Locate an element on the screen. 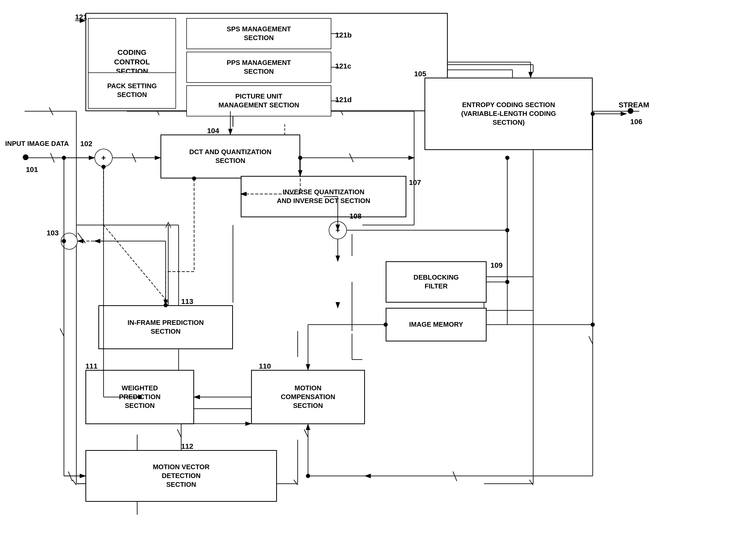  dct-quantization-section: DCT AND QUANTIZATION SECTION is located at coordinates (230, 157).